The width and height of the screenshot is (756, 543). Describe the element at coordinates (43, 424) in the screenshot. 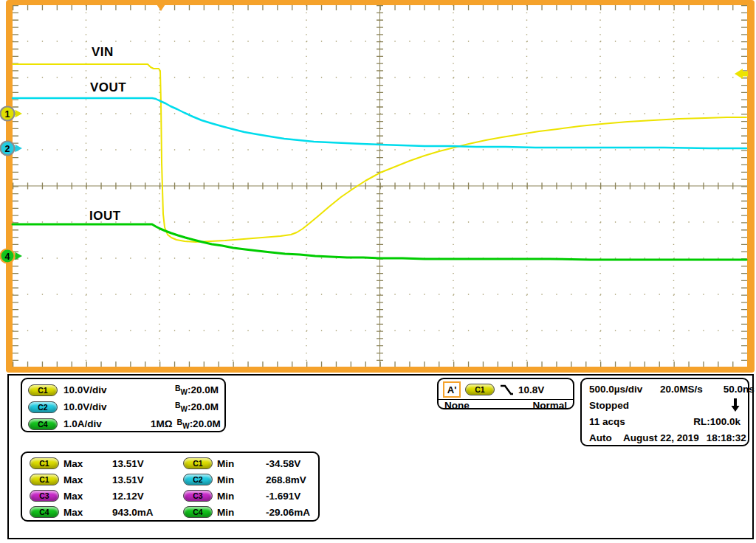

I see `channel-badge-label: C4` at that location.